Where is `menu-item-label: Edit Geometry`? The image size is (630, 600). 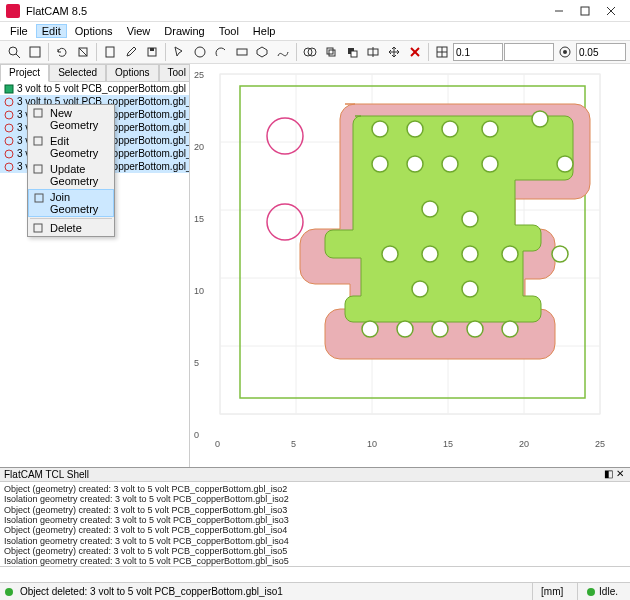 menu-item-label: Edit Geometry is located at coordinates (74, 147).